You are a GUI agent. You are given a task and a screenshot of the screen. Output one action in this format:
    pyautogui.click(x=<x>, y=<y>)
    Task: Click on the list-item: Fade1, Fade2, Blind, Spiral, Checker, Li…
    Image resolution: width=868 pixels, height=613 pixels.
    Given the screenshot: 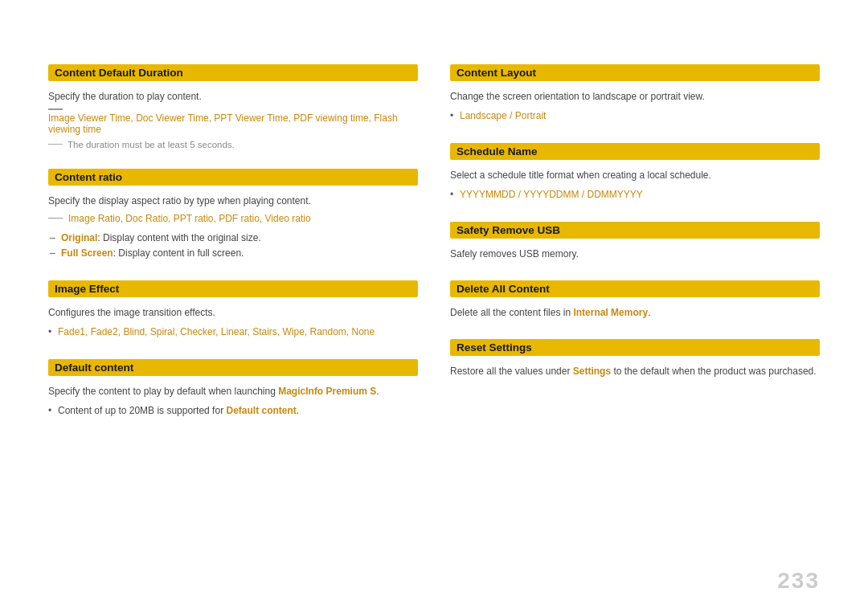 What is the action you would take?
    pyautogui.click(x=238, y=333)
    